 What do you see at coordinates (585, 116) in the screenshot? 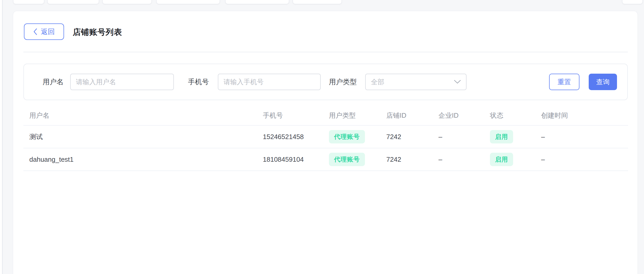
I see `column-header: 创建时间` at bounding box center [585, 116].